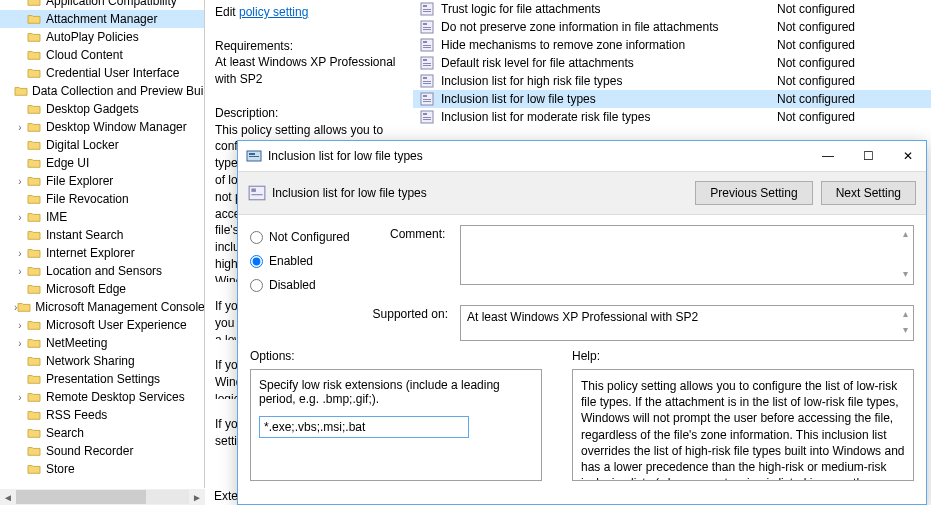  I want to click on tree-item: ›Remote Desktop Services, so click(102, 397).